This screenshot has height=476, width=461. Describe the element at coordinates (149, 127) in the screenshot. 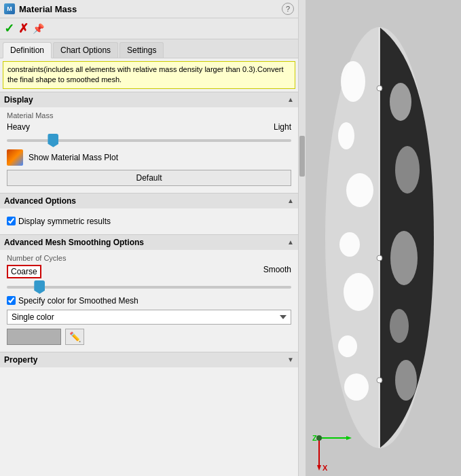

I see `slider-labels: Heavy Light` at that location.